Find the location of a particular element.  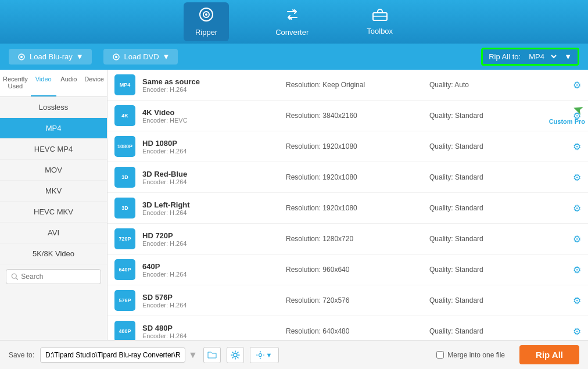

save-to-label: Save to: is located at coordinates (21, 355).